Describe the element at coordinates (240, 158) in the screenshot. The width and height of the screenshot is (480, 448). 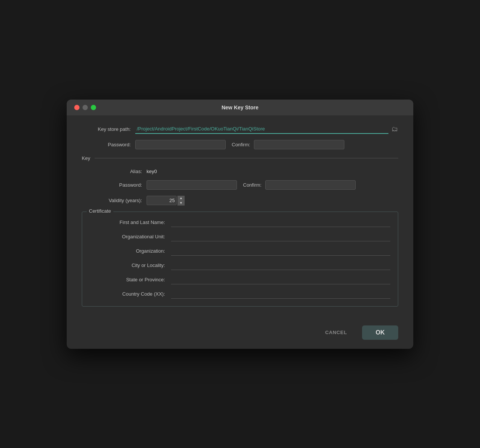
I see `key-section-divider: Key` at that location.